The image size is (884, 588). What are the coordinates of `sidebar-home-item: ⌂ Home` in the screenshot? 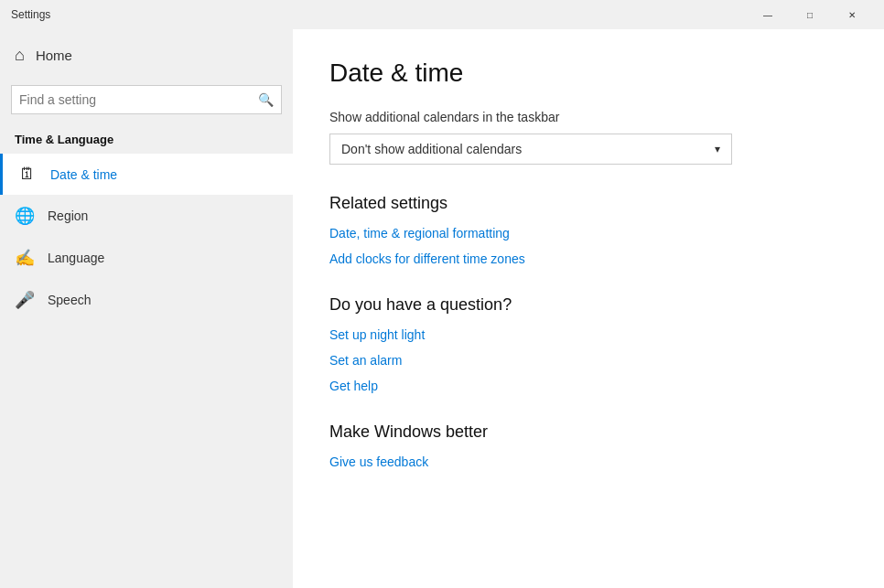 It's located at (146, 55).